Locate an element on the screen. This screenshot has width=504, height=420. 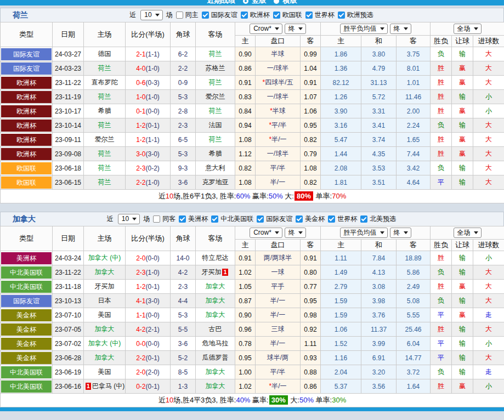
handicap-result-text: 赢 is located at coordinates (462, 111).